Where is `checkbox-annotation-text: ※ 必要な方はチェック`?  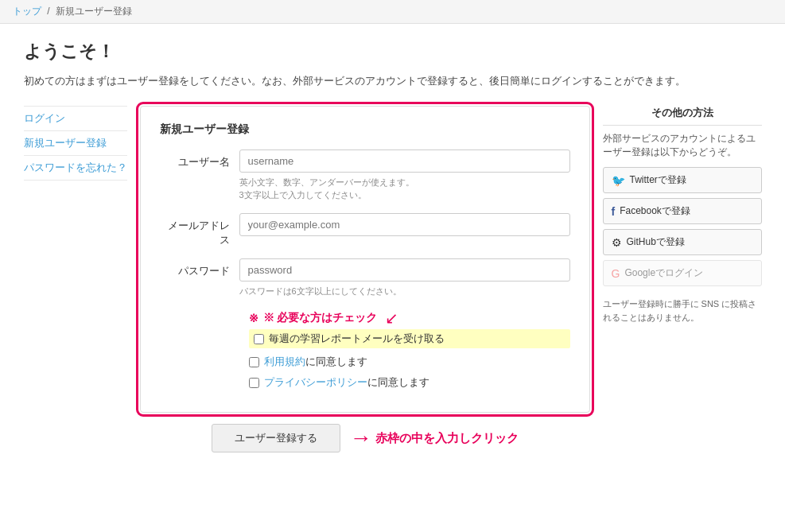 checkbox-annotation-text: ※ 必要な方はチェック is located at coordinates (321, 318).